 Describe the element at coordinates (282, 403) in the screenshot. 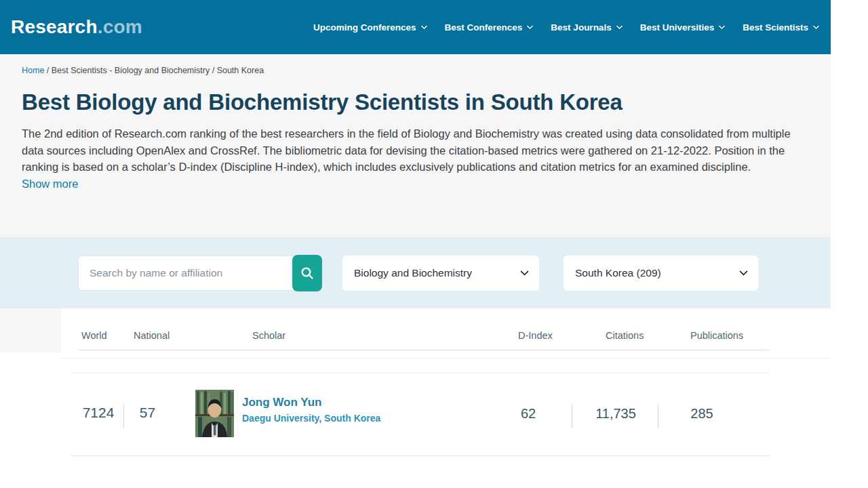

I see `scholar-name-link: Jong Won Yun` at that location.